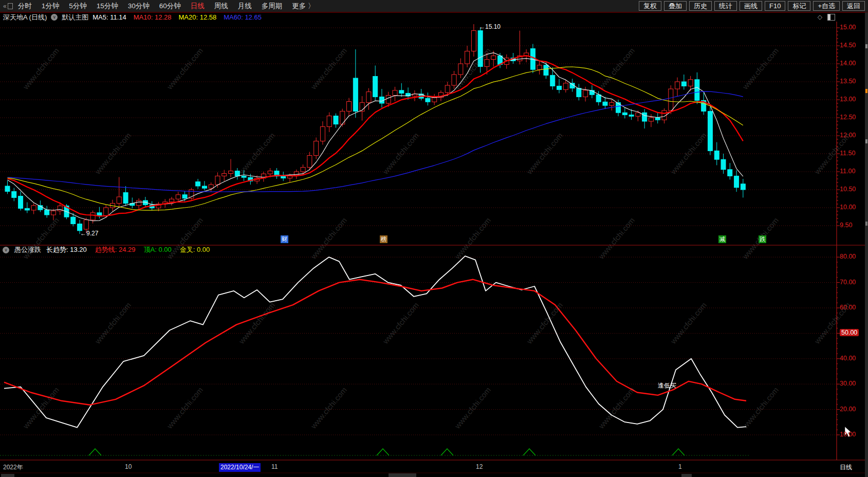 The height and width of the screenshot is (477, 868). Describe the element at coordinates (848, 45) in the screenshot. I see `price-axis-tick: 14.50` at that location.